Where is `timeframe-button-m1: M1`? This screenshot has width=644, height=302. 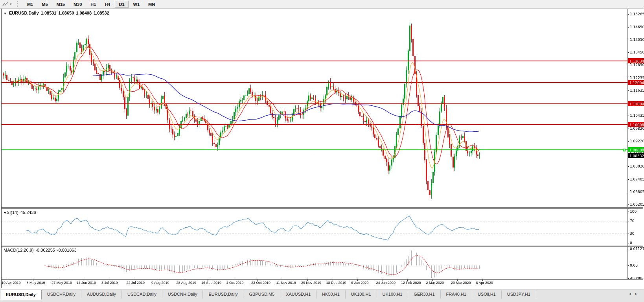 timeframe-button-m1: M1 is located at coordinates (30, 4).